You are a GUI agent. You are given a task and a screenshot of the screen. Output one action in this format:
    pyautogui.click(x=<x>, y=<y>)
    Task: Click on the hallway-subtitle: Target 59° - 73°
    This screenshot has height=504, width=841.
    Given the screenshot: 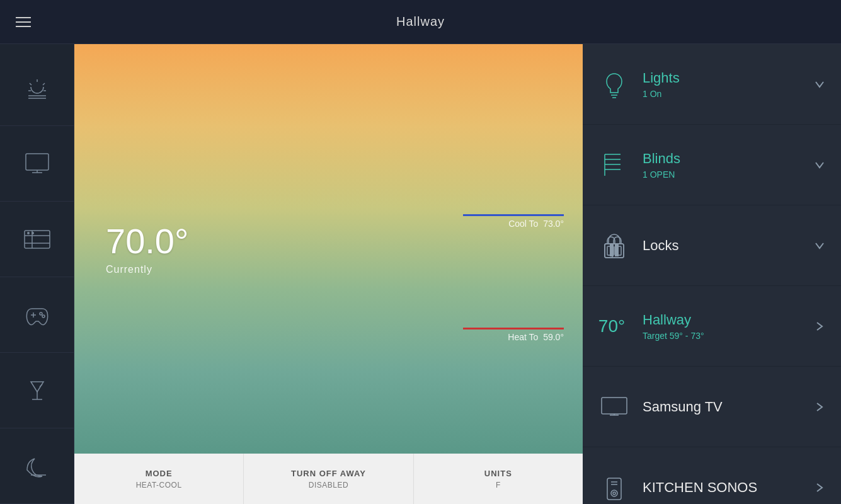 What is the action you would take?
    pyautogui.click(x=727, y=336)
    